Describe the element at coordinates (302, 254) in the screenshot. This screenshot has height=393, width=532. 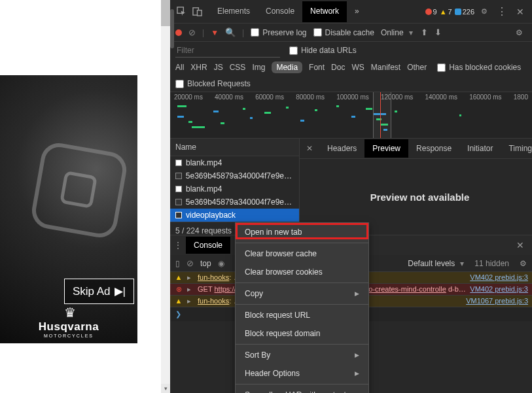
I see `ctx-clear-cache: Clear browser cache` at that location.